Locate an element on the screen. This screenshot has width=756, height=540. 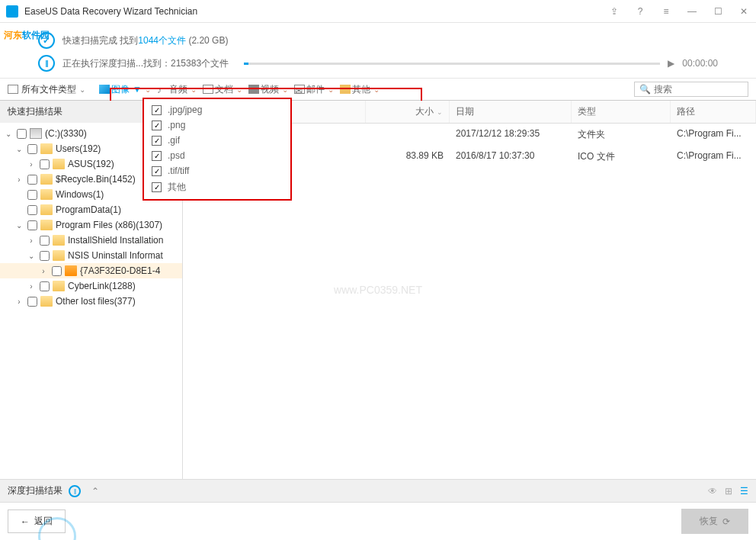
filter-option: .png is located at coordinates (217, 125).